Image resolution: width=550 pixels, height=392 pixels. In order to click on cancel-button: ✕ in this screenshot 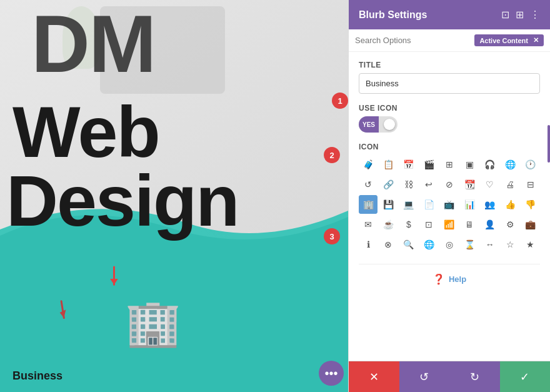, I will do `click(374, 376)`.